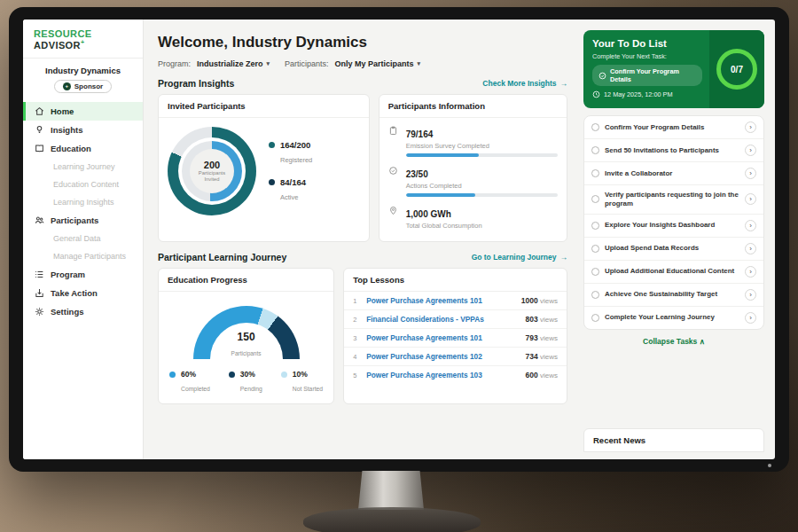 This screenshot has width=798, height=532. What do you see at coordinates (702, 341) in the screenshot?
I see `chevron-up-icon: ∧` at bounding box center [702, 341].